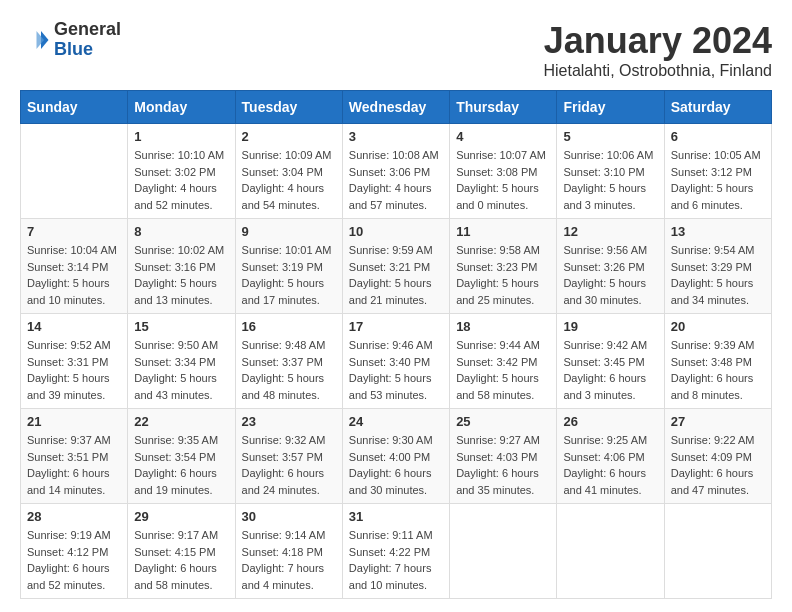  What do you see at coordinates (396, 552) in the screenshot?
I see `calendar-cell: 31Sunrise: 9:11 AM Sunset: 4:22 PM Dayli…` at bounding box center [396, 552].